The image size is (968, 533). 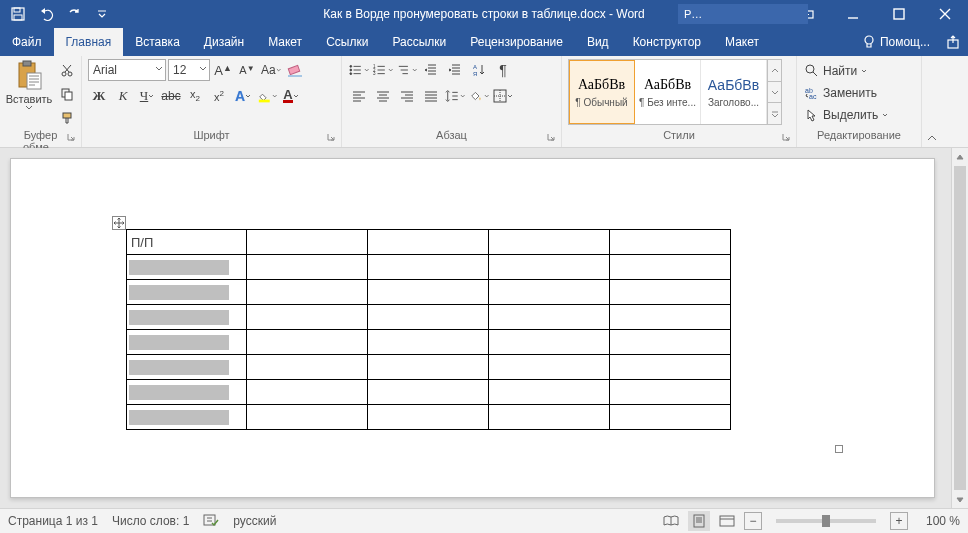 I want to click on tab-file: Файл, so click(x=27, y=42).